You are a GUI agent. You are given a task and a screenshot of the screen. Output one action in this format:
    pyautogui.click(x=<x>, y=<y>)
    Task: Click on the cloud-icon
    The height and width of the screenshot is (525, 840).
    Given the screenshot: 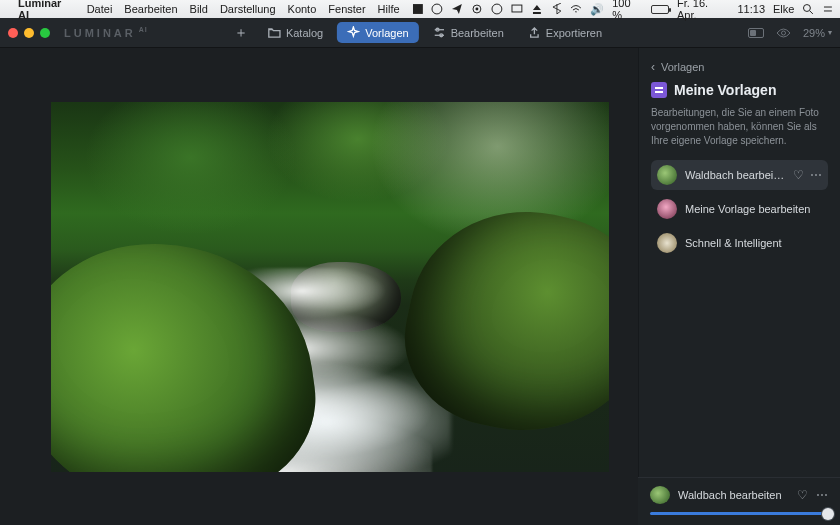 What is the action you would take?
    pyautogui.click(x=437, y=9)
    